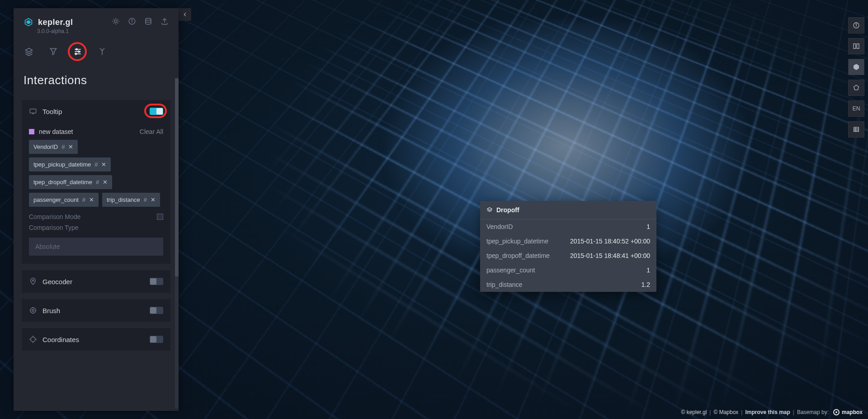 This screenshot has height=419, width=868. I want to click on coordinates-toggle, so click(156, 339).